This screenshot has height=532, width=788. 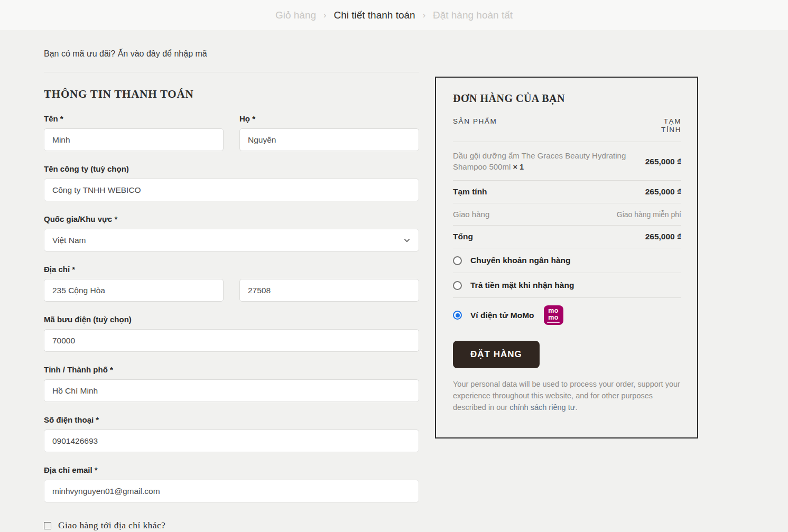 I want to click on city-input, so click(x=231, y=391).